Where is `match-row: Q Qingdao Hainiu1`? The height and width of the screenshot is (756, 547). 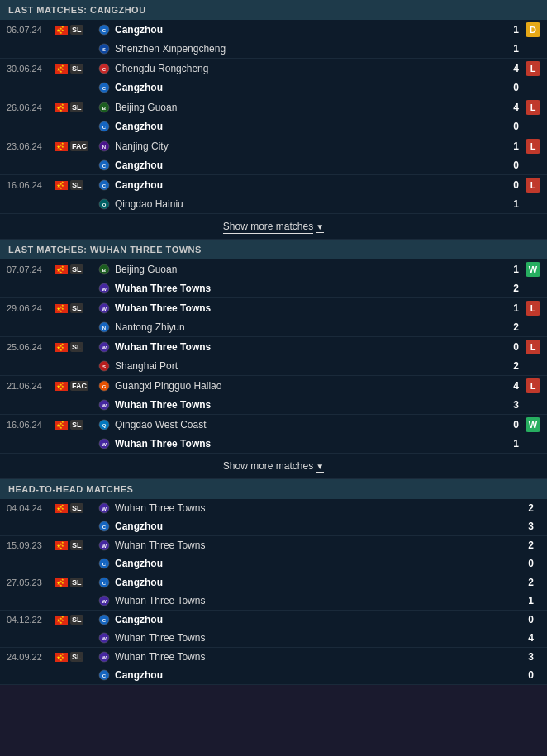
match-row: Q Qingdao Hainiu1 is located at coordinates (274, 204).